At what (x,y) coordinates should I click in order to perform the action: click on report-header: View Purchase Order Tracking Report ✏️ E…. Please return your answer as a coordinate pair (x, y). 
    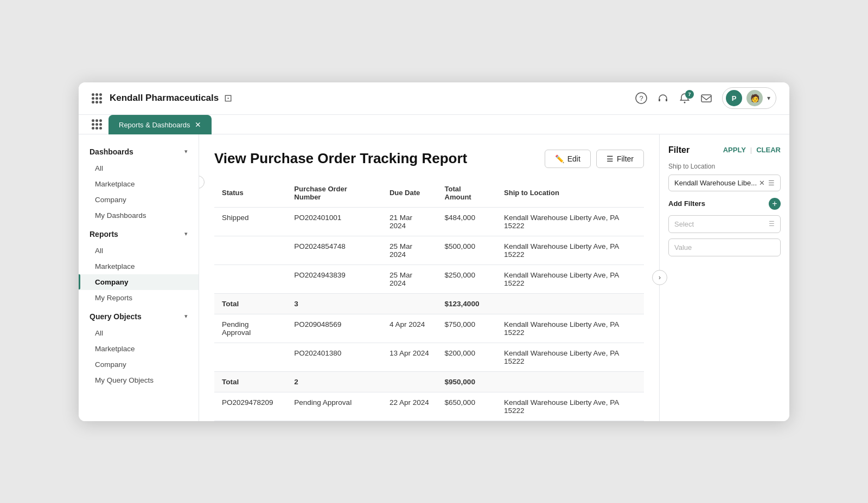
    Looking at the image, I should click on (429, 159).